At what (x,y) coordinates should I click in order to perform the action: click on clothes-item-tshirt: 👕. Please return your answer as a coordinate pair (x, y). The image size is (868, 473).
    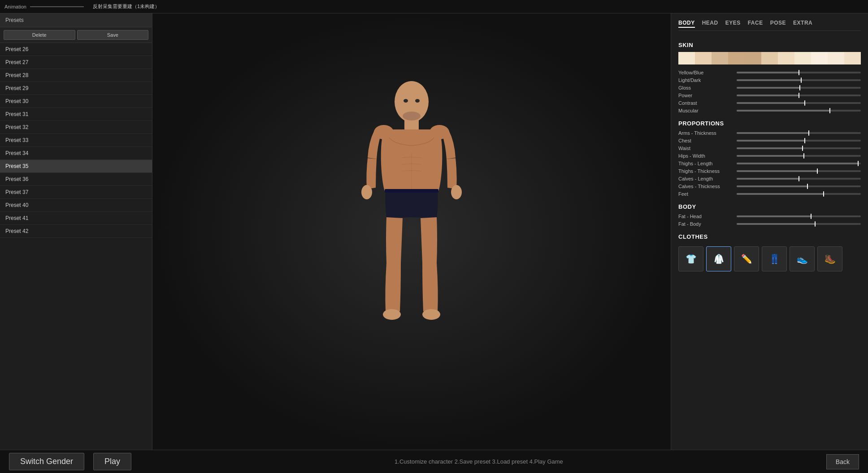
    Looking at the image, I should click on (691, 259).